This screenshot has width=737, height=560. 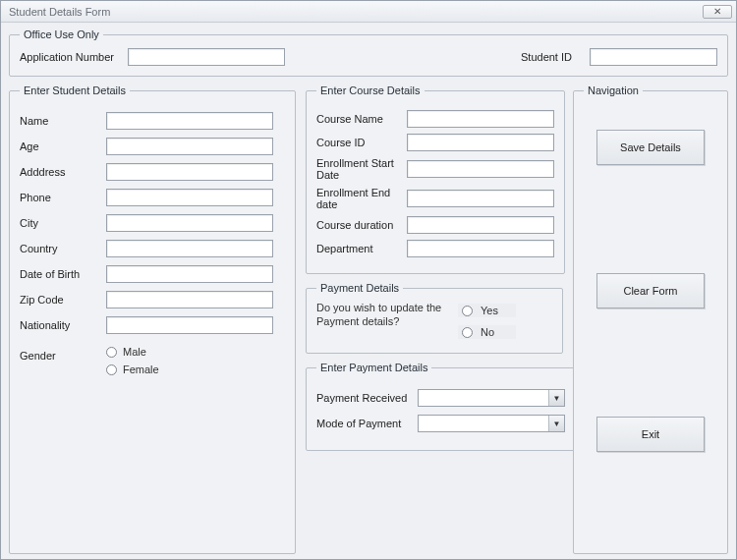 I want to click on address-label: Adddress, so click(x=59, y=172).